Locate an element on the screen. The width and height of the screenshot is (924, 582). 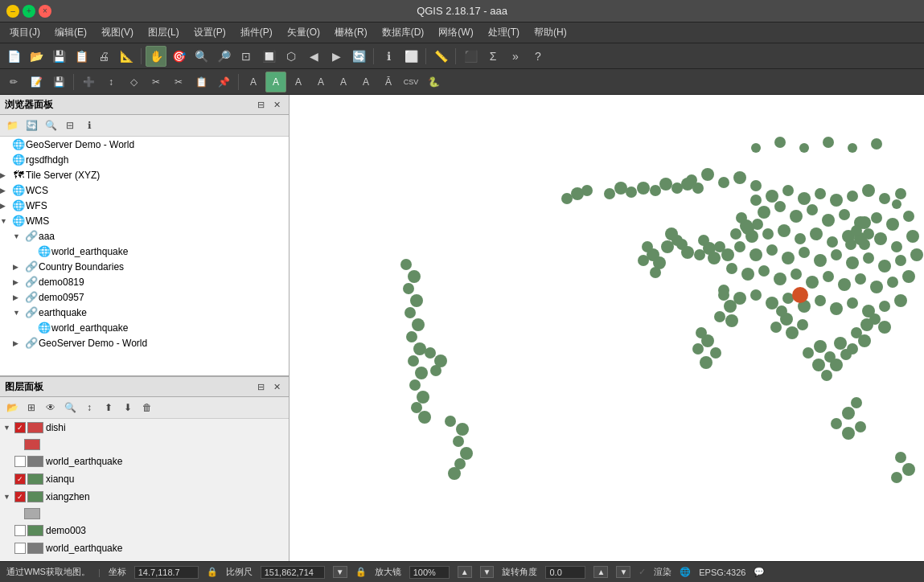
menu-edit: 编辑(E) is located at coordinates (71, 32).